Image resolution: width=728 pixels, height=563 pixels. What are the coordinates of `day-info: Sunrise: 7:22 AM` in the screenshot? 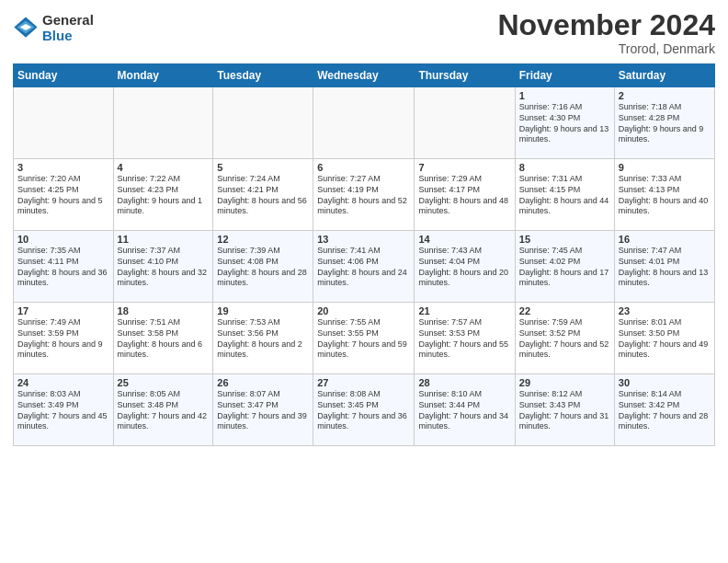 It's located at (164, 179).